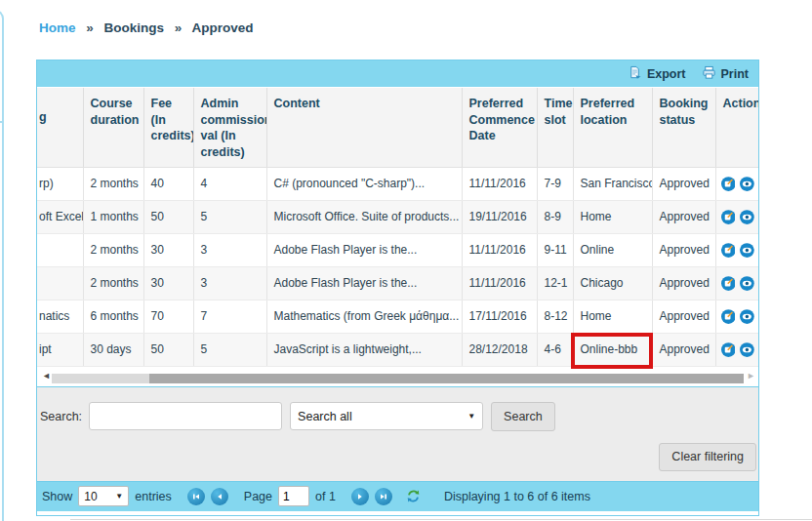 The image size is (812, 521). Describe the element at coordinates (554, 250) in the screenshot. I see `cell-time-slot: 9-11` at that location.